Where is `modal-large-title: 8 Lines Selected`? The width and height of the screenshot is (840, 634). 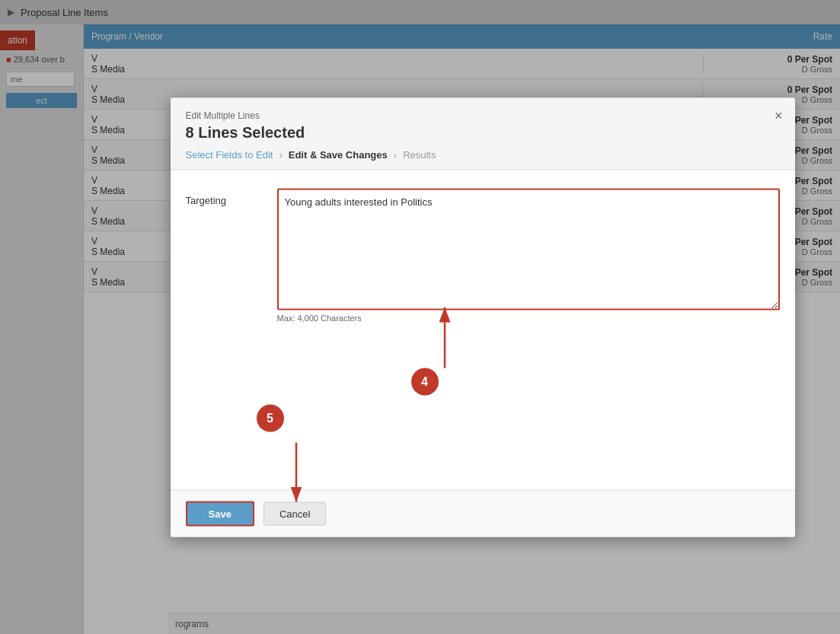 modal-large-title: 8 Lines Selected is located at coordinates (483, 132).